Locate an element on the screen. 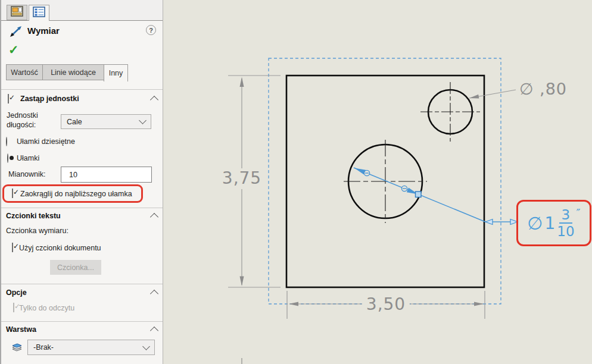 The image size is (592, 364). help-icon is located at coordinates (151, 30).